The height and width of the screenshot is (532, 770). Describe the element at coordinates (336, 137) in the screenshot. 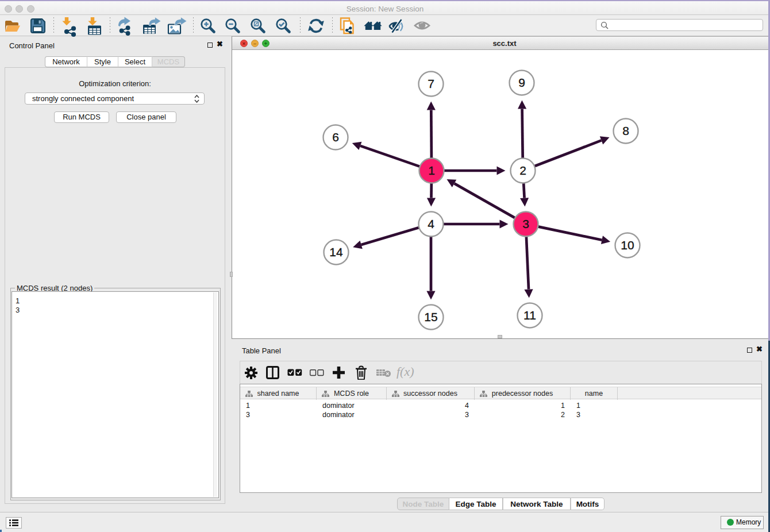

I see `svg-text: 6` at that location.